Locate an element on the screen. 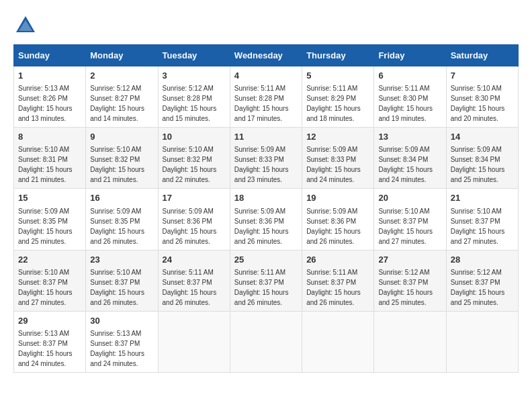 Image resolution: width=532 pixels, height=411 pixels. calendar-cell: 22 Sunrise: 5:10 AM Sunset: 8:37 PM Dayl… is located at coordinates (50, 281).